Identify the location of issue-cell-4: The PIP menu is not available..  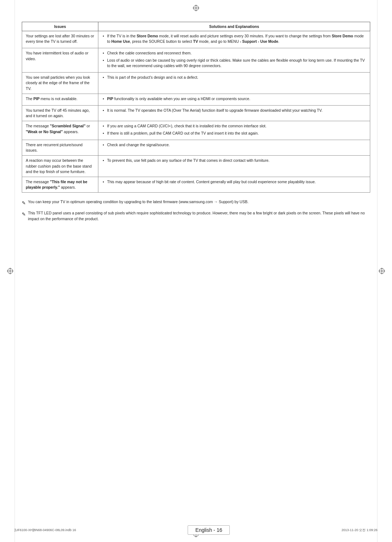
(60, 99).